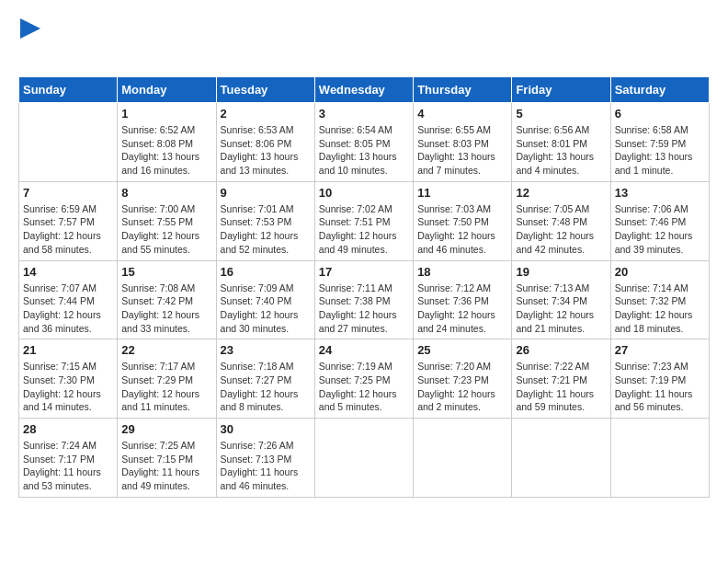 The image size is (728, 563). What do you see at coordinates (364, 193) in the screenshot?
I see `day-number: 10` at bounding box center [364, 193].